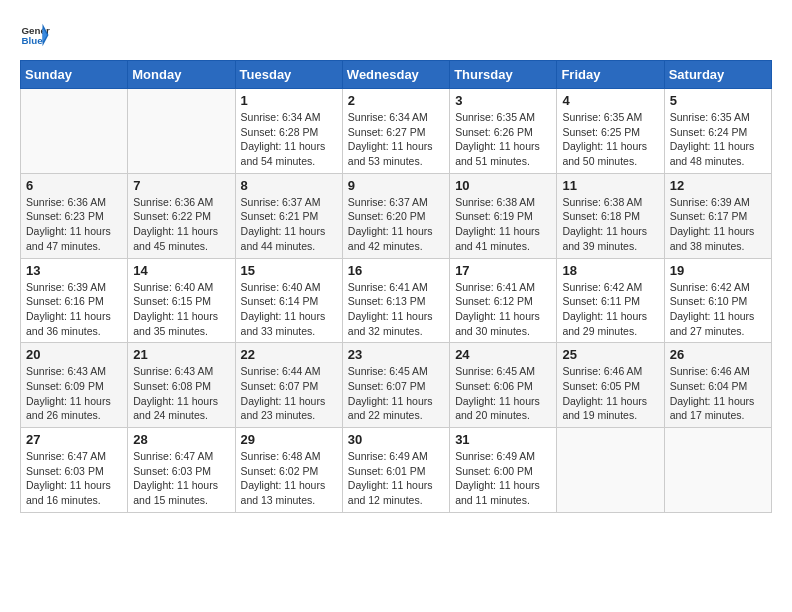  What do you see at coordinates (610, 394) in the screenshot?
I see `day-info: Sunrise: 6:46 AMSunset: 6:05 PMDaylight:…` at bounding box center [610, 394].